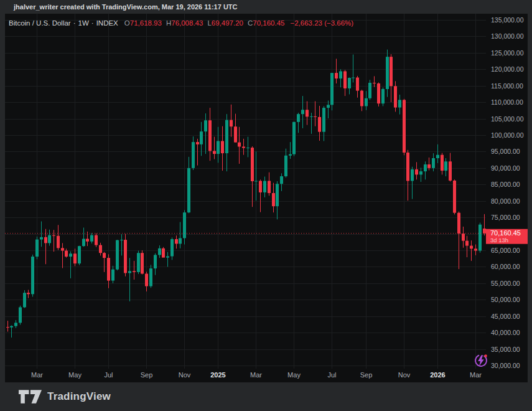 The height and width of the screenshot is (411, 532). Describe the element at coordinates (508, 193) in the screenshot. I see `price-axis: 135,000.00130,000.00125,000.00120,000.00…` at that location.